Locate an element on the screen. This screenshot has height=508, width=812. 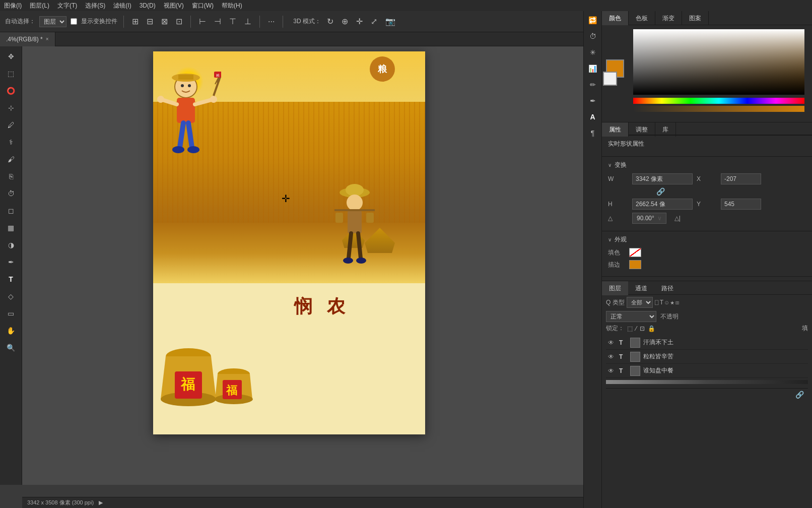
tab-properties: 属性 is located at coordinates (616, 130).